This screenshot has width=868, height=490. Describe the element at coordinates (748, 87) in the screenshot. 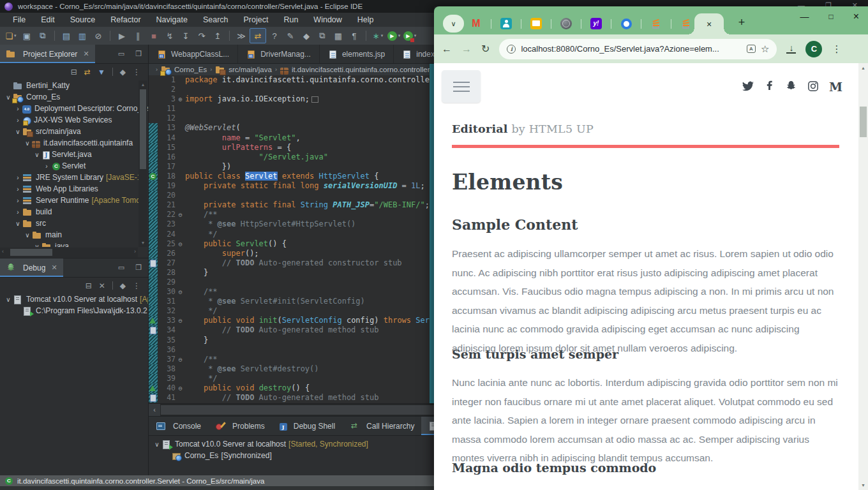

I see `twitter-icon` at that location.